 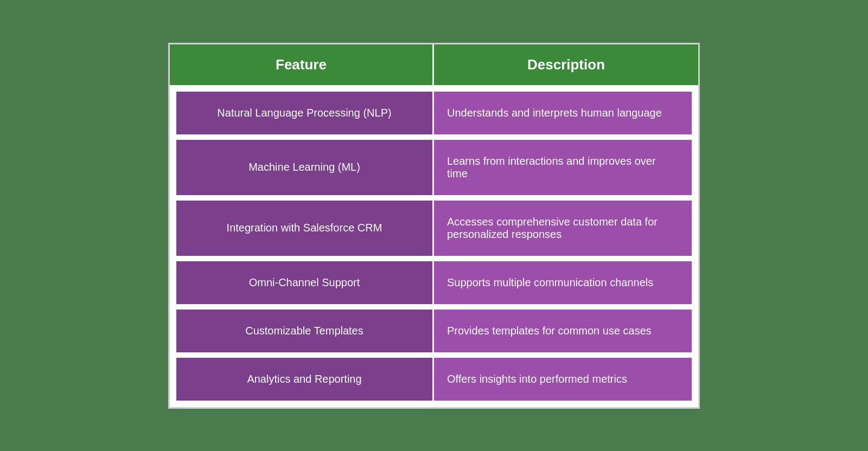 What do you see at coordinates (434, 379) in the screenshot?
I see `table-row: Analytics and ReportingOffers insights i…` at bounding box center [434, 379].